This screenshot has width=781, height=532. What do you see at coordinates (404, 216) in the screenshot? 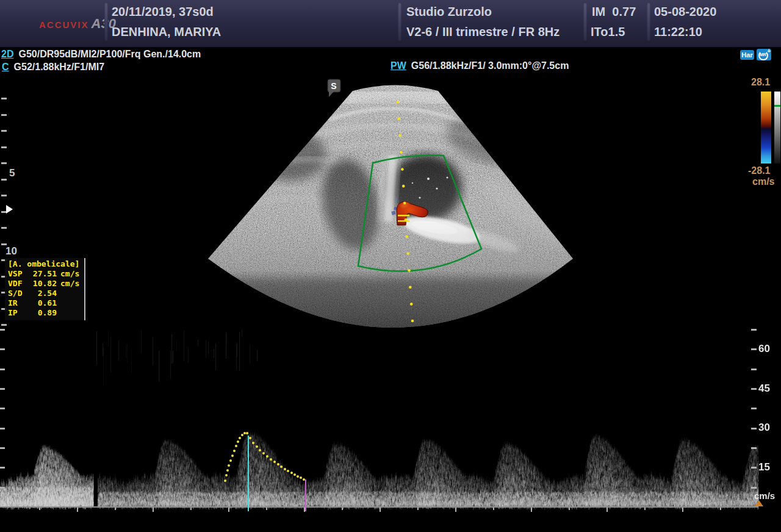
I see `sample-gate-upper` at bounding box center [404, 216].